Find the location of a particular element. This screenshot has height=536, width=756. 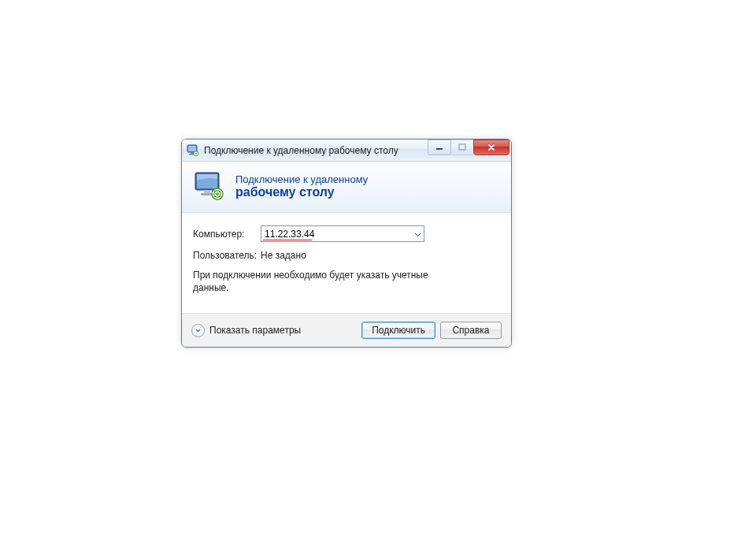

header-band: Подключение к удаленному рабочему столу is located at coordinates (346, 188).